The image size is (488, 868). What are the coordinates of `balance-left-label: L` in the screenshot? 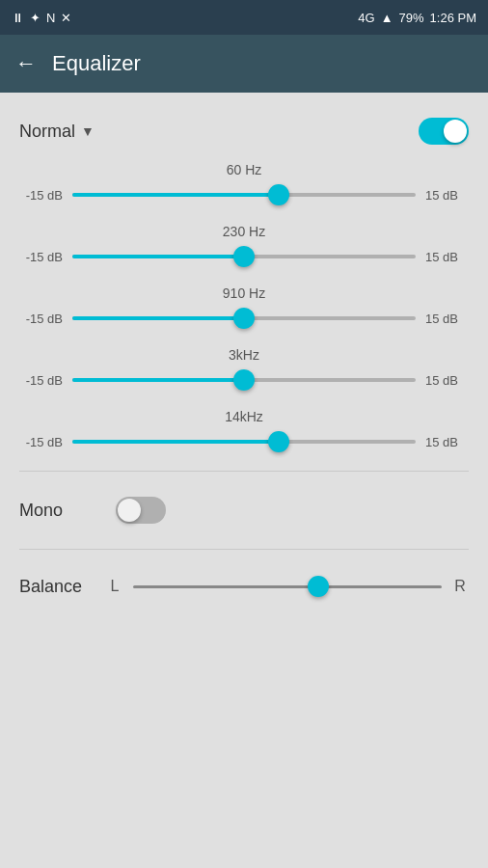 It's located at (115, 586).